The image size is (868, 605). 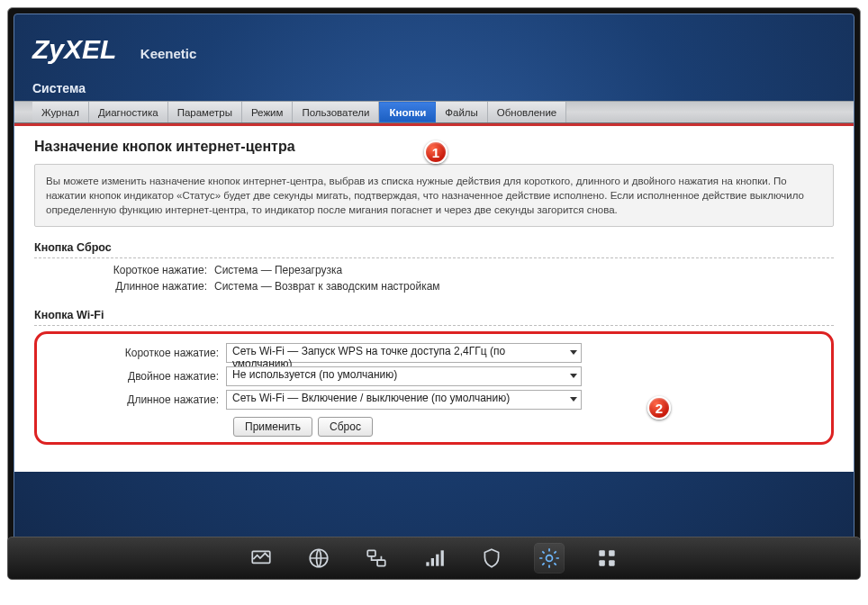 What do you see at coordinates (376, 558) in the screenshot?
I see `network-icon` at bounding box center [376, 558].